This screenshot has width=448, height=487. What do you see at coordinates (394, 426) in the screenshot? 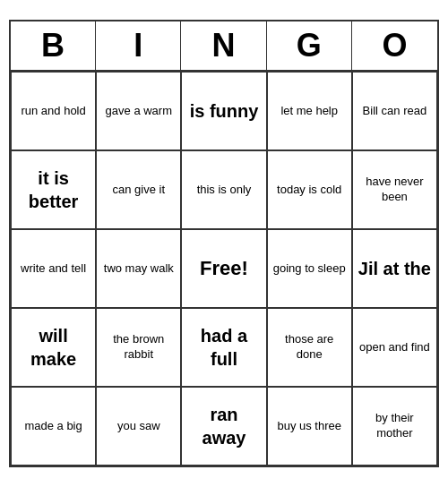
I see `bingo-cell-24: by their mother` at bounding box center [394, 426].